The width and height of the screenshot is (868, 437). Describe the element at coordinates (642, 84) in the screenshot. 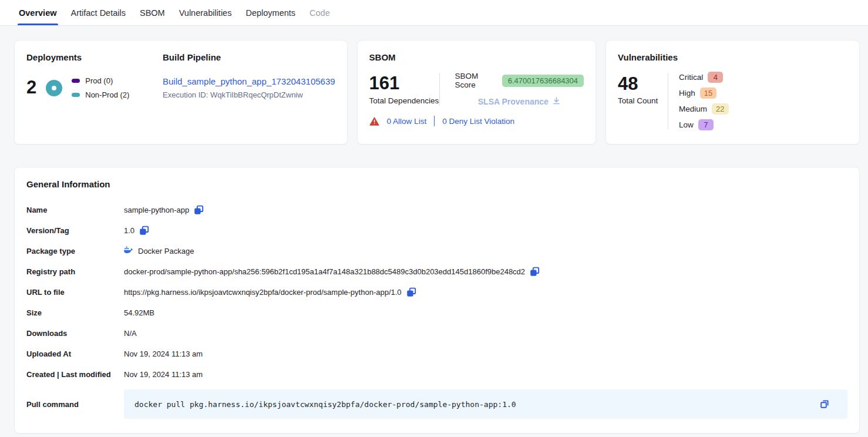

I see `vulnerabilities-total: 48` at that location.